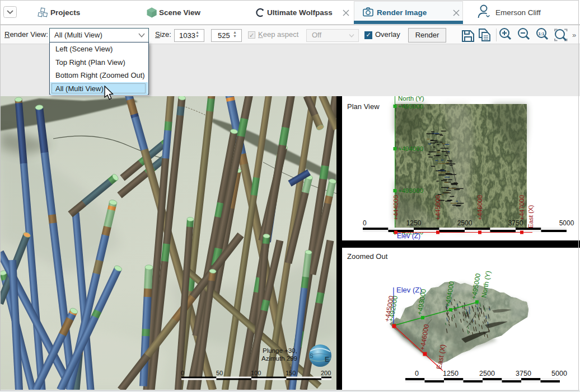 The image size is (580, 392). Describe the element at coordinates (411, 149) in the screenshot. I see `svg-text: +494000` at that location.